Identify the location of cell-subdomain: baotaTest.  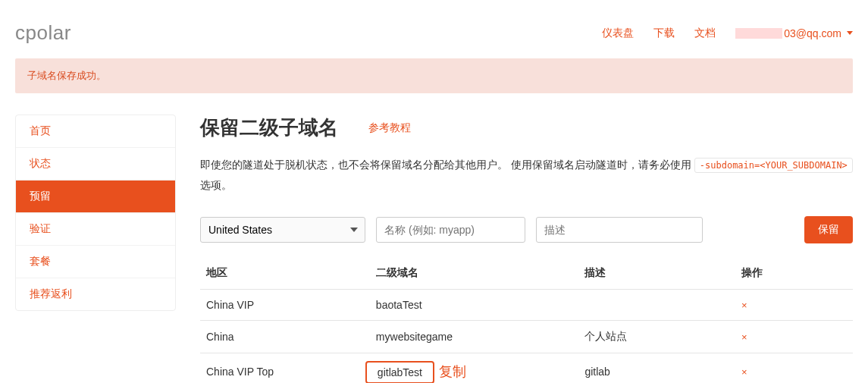
(475, 305).